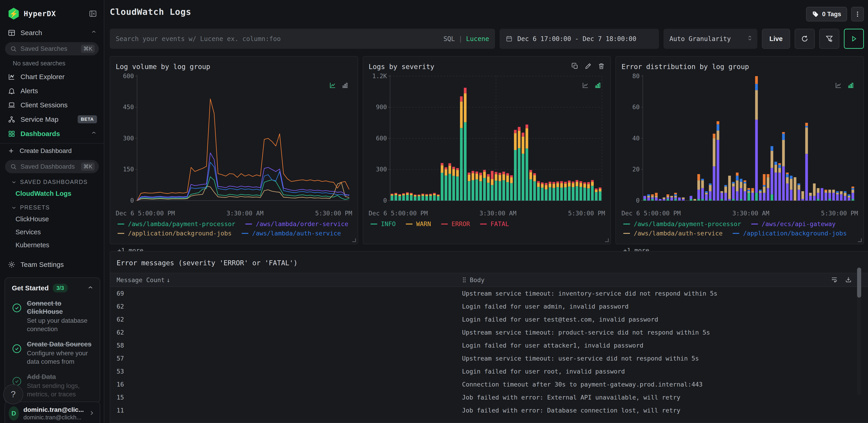  What do you see at coordinates (449, 39) in the screenshot?
I see `mode-sql: SQL` at bounding box center [449, 39].